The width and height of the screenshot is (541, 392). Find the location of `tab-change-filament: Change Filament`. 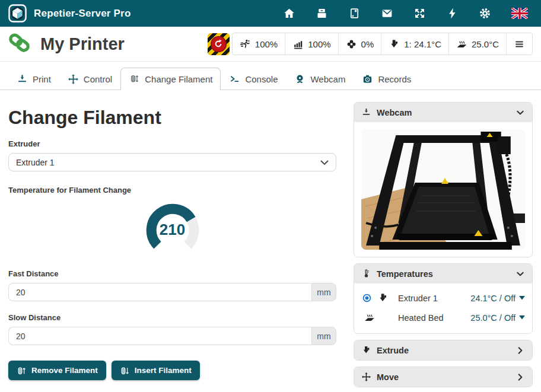

tab-change-filament: Change Filament is located at coordinates (171, 79).